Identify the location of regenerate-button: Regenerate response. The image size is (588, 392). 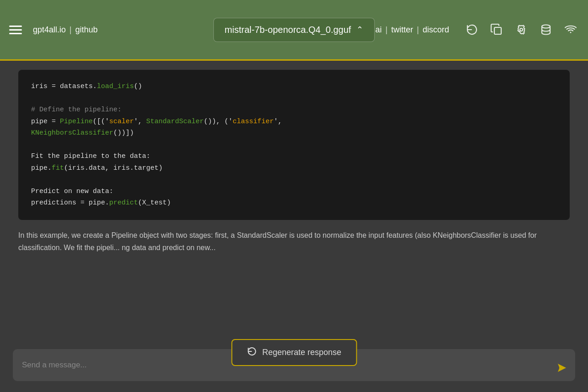
(294, 352).